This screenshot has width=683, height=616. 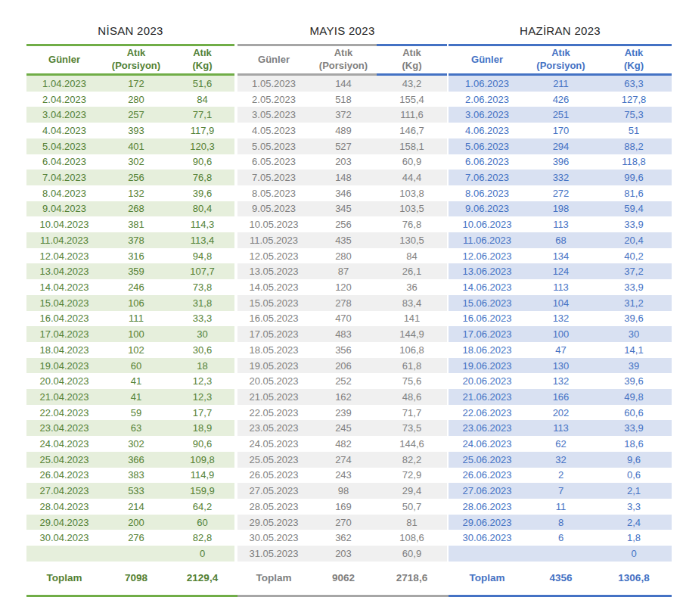 I want to click on table-row: 16.06.202313239,6, so click(x=560, y=319).